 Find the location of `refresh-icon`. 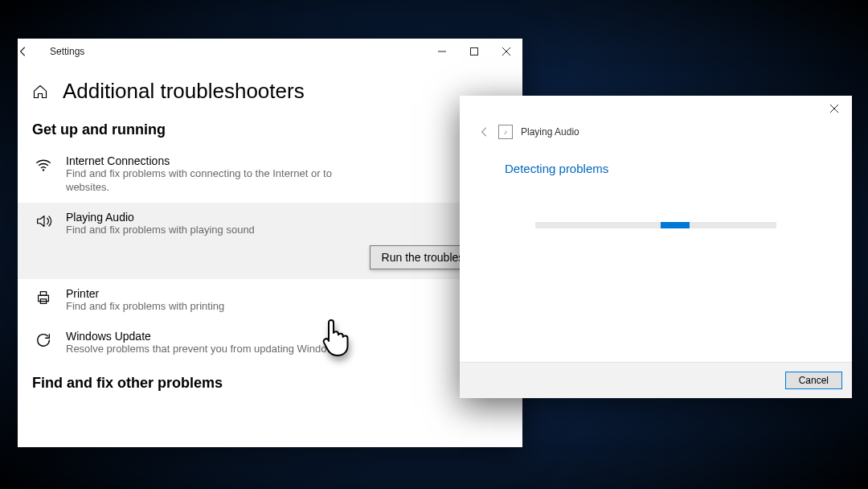

refresh-icon is located at coordinates (43, 344).